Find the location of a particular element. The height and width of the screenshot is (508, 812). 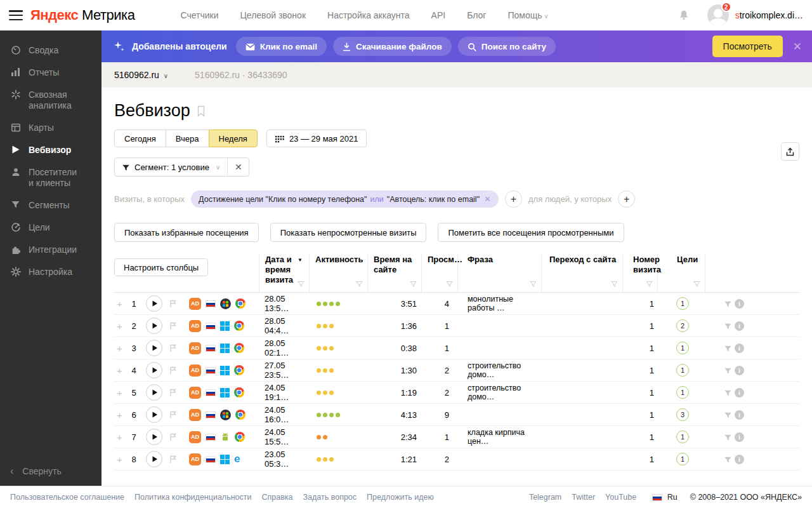

sidebar-item-cross-analytics: Сквознаяаналитика is located at coordinates (51, 100).